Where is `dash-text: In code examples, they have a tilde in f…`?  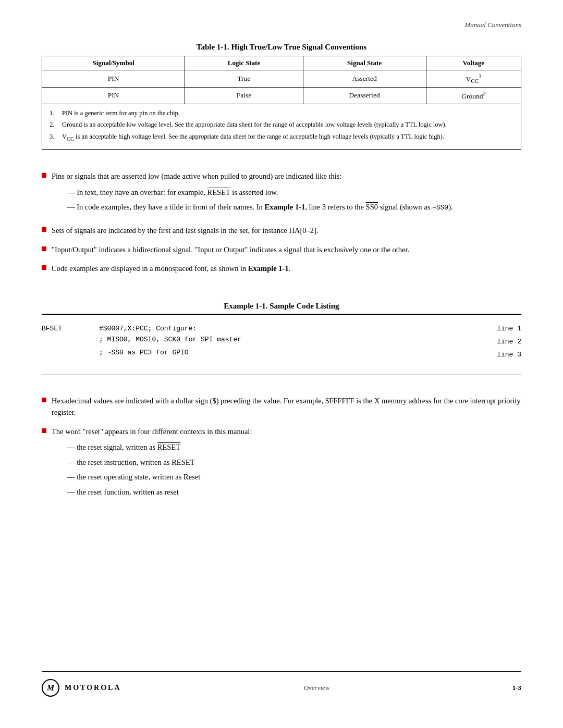
dash-text: In code examples, they have a tilde in f… is located at coordinates (265, 207).